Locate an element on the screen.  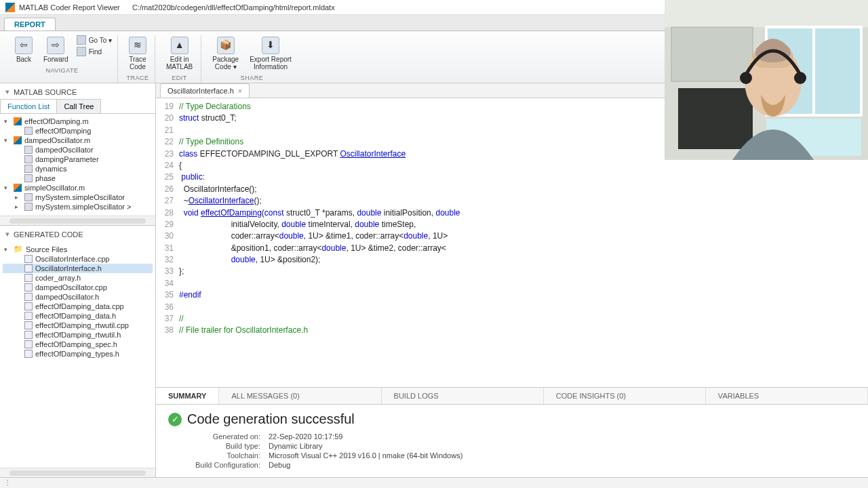
code-line: 24{ is located at coordinates (512, 165).